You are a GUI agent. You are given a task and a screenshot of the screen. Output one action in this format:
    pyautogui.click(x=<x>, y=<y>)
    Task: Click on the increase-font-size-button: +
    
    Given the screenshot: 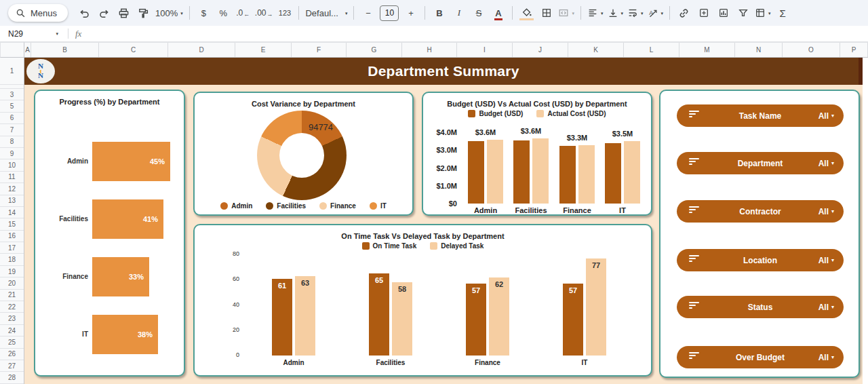 What is the action you would take?
    pyautogui.click(x=411, y=13)
    